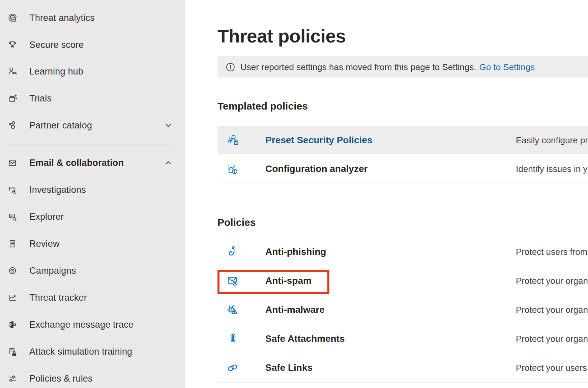 This screenshot has width=588, height=388. Describe the element at coordinates (93, 298) in the screenshot. I see `sidebar-item-threat-tracker: Threat tracker` at that location.